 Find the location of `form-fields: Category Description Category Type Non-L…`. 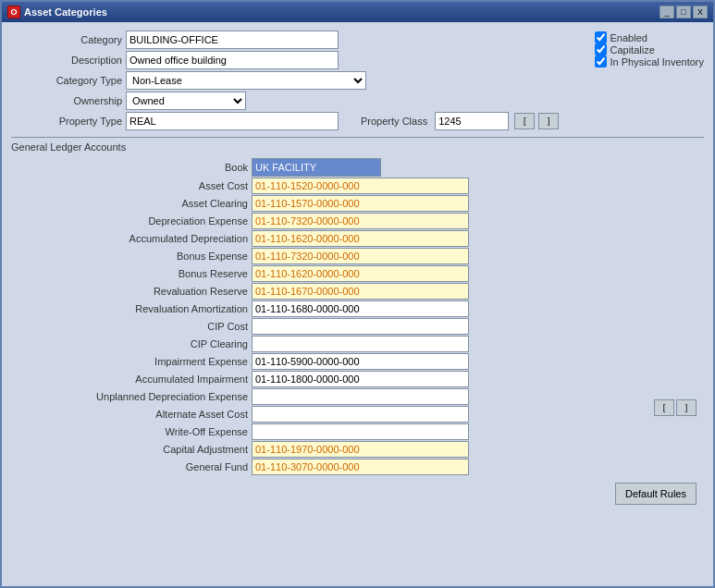

form-fields: Category Description Category Type Non-L… is located at coordinates (298, 80).